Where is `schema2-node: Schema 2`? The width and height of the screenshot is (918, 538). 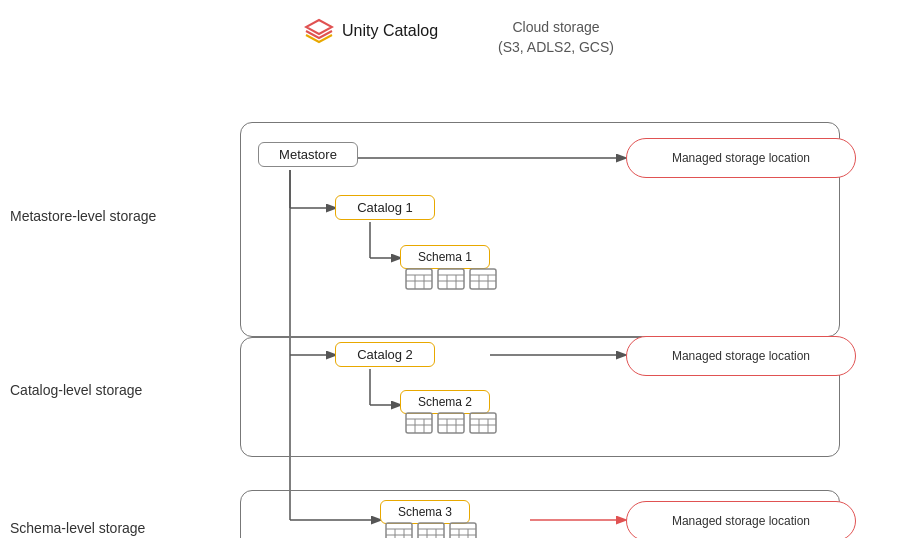
schema2-node: Schema 2 is located at coordinates (445, 402).